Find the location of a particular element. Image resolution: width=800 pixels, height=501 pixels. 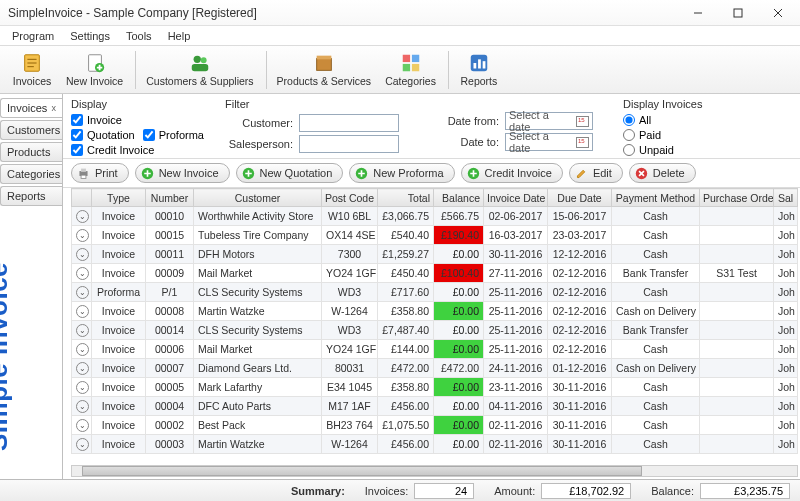

column-header: Purchase Order is located at coordinates (737, 198).